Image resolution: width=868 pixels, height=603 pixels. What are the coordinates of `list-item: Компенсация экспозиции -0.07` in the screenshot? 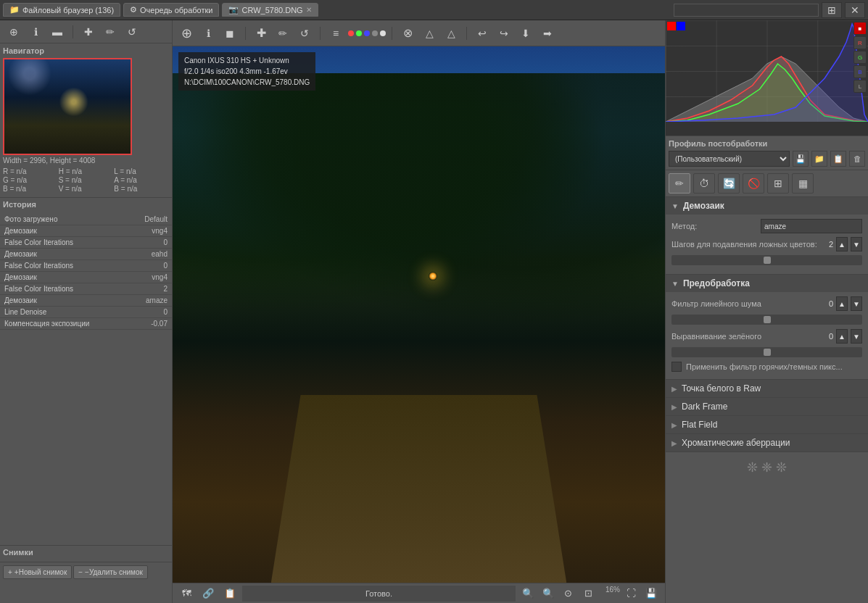 It's located at (86, 324).